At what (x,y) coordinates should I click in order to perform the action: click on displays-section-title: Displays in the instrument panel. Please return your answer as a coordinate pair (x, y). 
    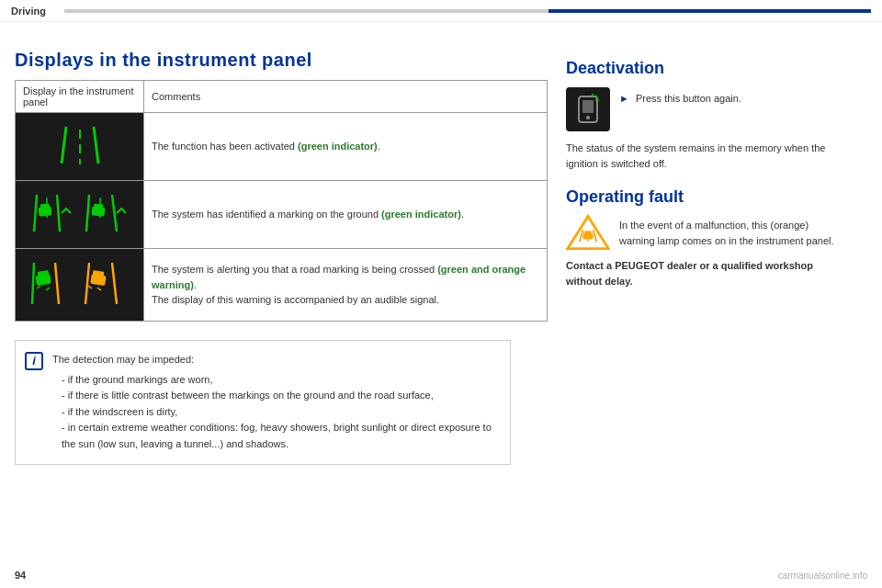
    Looking at the image, I should click on (281, 61).